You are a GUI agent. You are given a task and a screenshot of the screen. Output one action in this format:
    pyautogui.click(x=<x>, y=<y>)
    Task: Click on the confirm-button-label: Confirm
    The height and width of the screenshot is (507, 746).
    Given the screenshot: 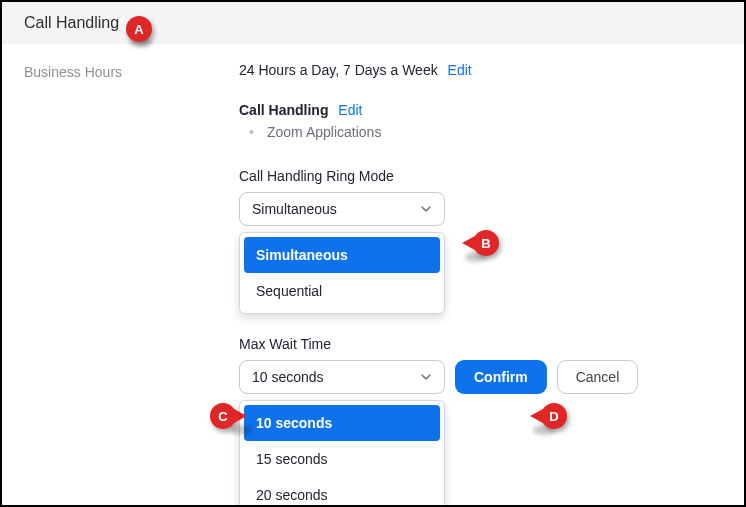 What is the action you would take?
    pyautogui.click(x=501, y=377)
    